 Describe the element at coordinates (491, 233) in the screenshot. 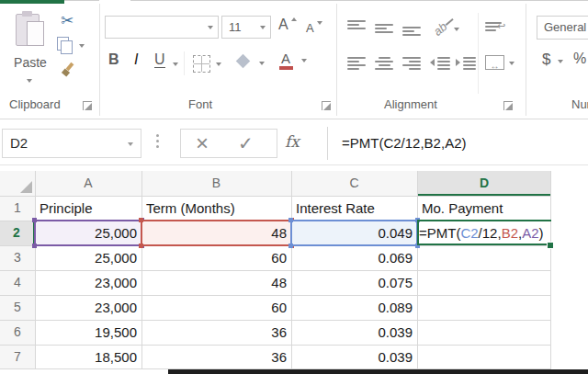

I see `formula-segment: /12,` at that location.